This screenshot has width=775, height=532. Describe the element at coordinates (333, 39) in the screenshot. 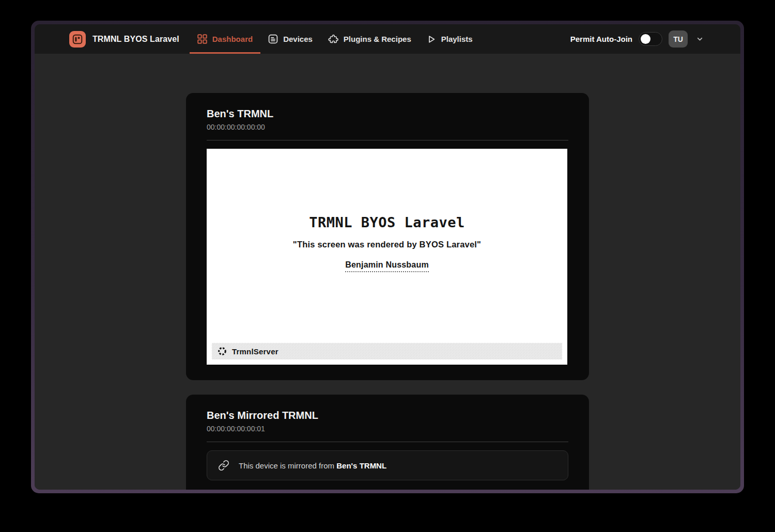

I see `puzzle-icon` at that location.